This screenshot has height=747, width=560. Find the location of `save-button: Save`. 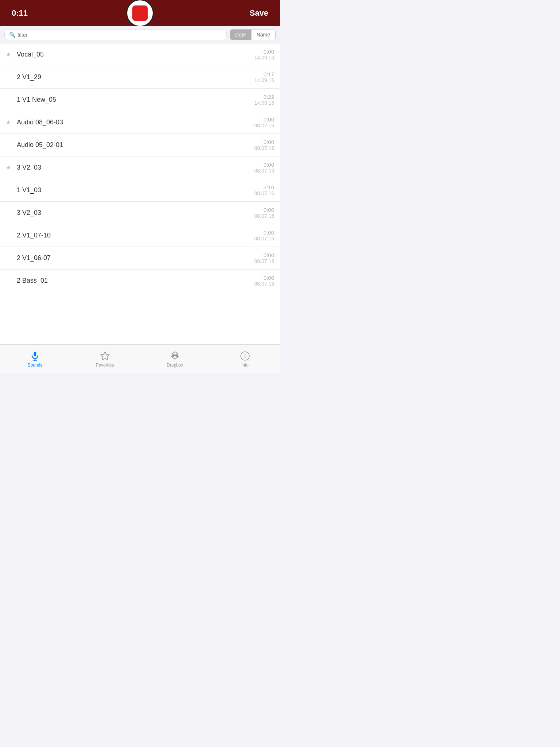

save-button: Save is located at coordinates (259, 13).